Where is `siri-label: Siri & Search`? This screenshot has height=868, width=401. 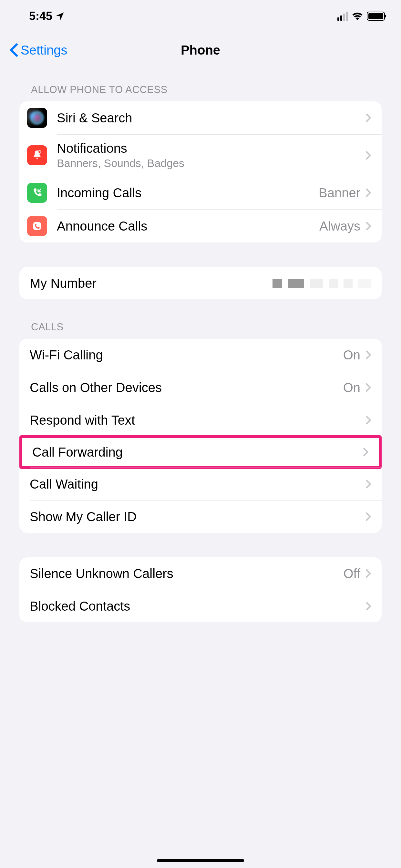 siri-label: Siri & Search is located at coordinates (211, 118).